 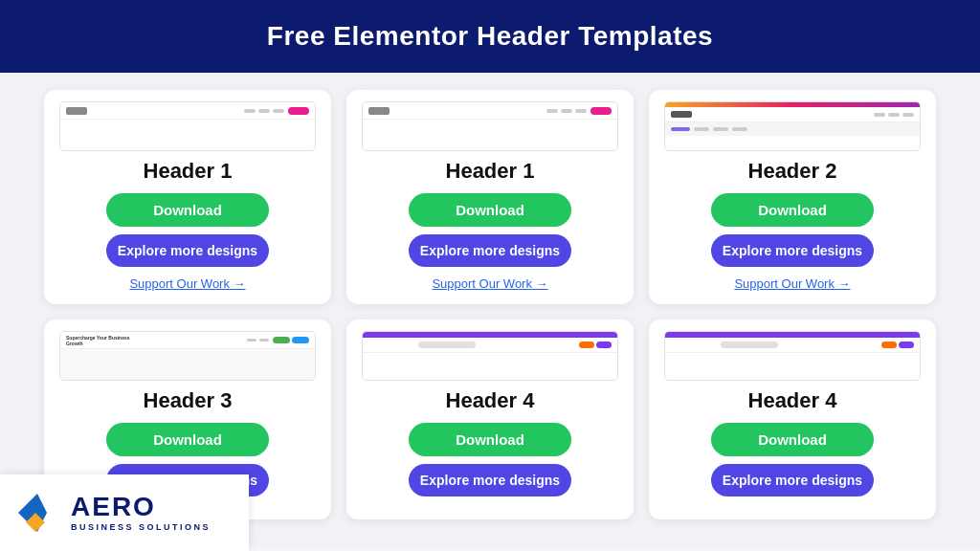 I want to click on logo-text: AERO BUSINESS SOLUTIONS, so click(x=141, y=513).